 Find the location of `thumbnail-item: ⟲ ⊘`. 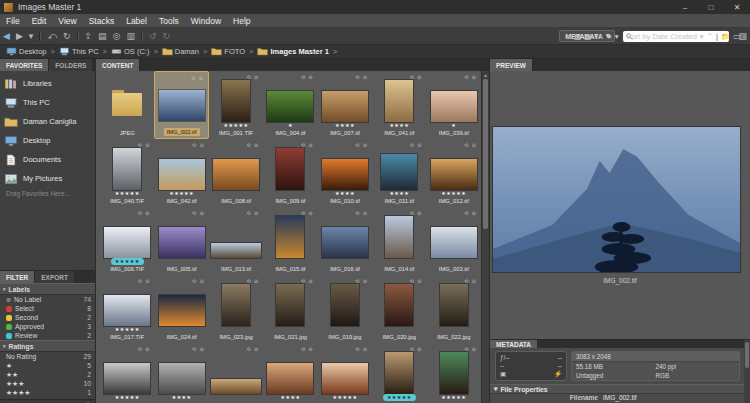

thumbnail-item: ⟲ ⊘ is located at coordinates (236, 373).